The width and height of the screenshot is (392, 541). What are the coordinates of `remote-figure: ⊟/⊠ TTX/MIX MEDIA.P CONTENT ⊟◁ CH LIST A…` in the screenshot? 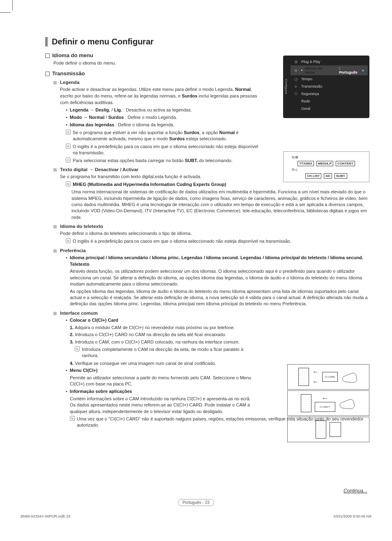 It's located at (326, 167).